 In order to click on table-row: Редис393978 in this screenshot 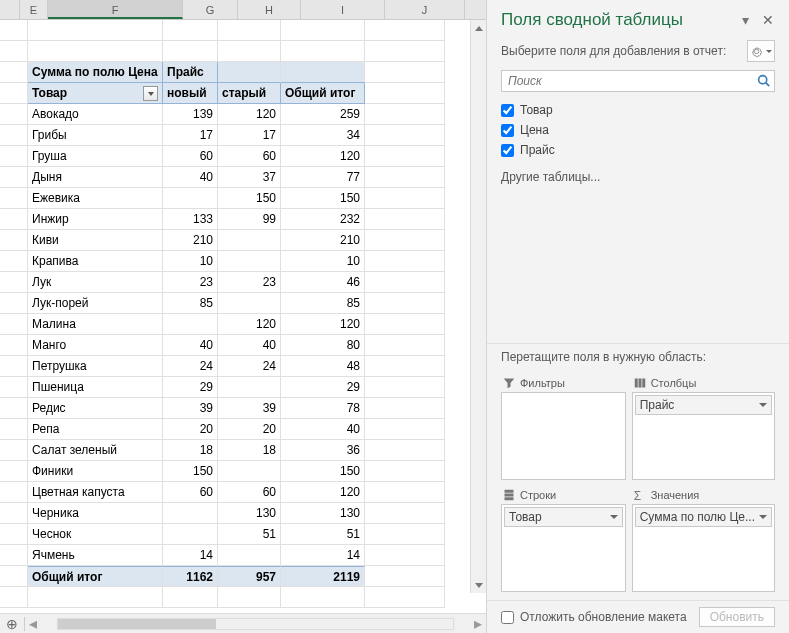, I will do `click(243, 408)`.